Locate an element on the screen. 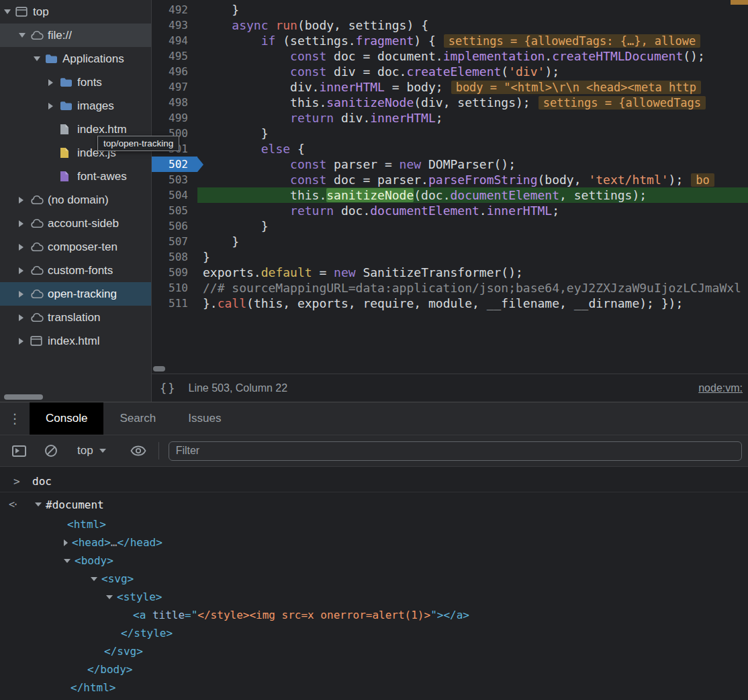 This screenshot has height=700, width=748. dom-tree-row: </style> is located at coordinates (374, 633).